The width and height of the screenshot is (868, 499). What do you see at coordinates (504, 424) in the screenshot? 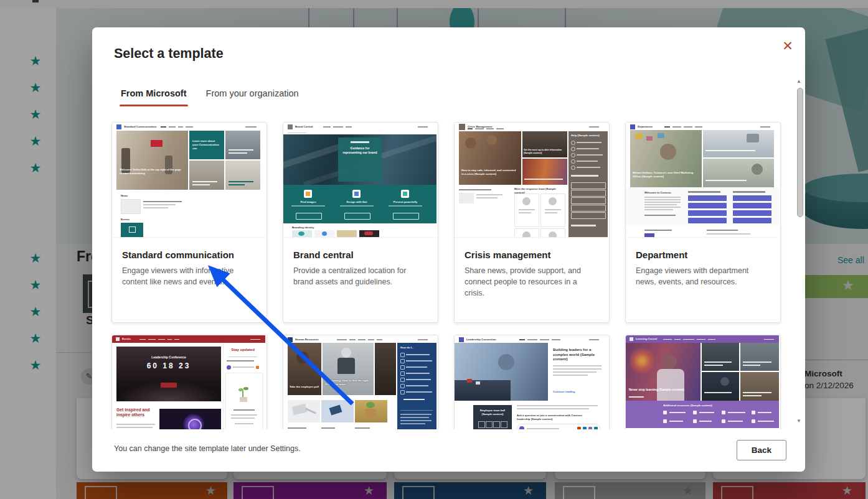
I see `mini-countdown-box` at bounding box center [504, 424].